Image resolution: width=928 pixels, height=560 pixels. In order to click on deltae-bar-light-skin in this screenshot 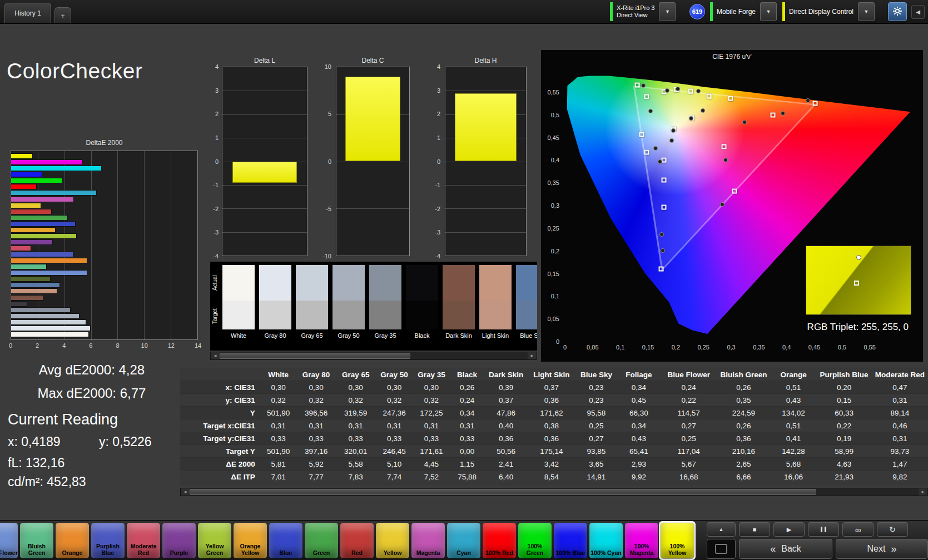, I will do `click(34, 291)`.